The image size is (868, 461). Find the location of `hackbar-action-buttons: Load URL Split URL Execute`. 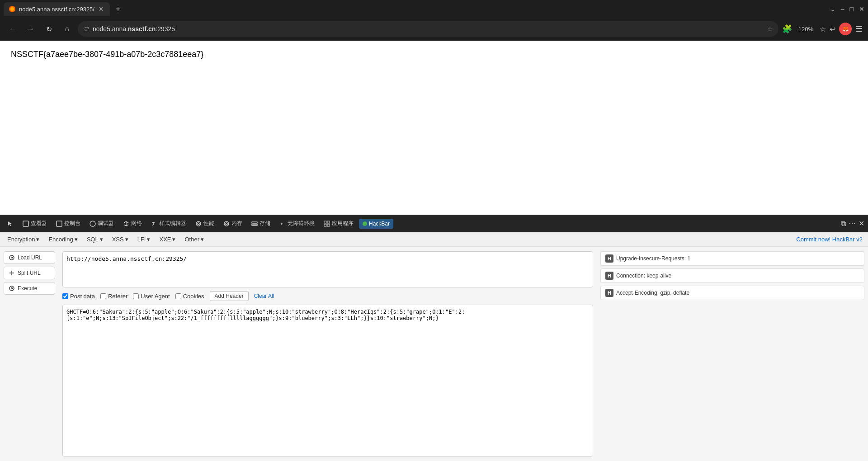

hackbar-action-buttons: Load URL Split URL Execute is located at coordinates (29, 354).